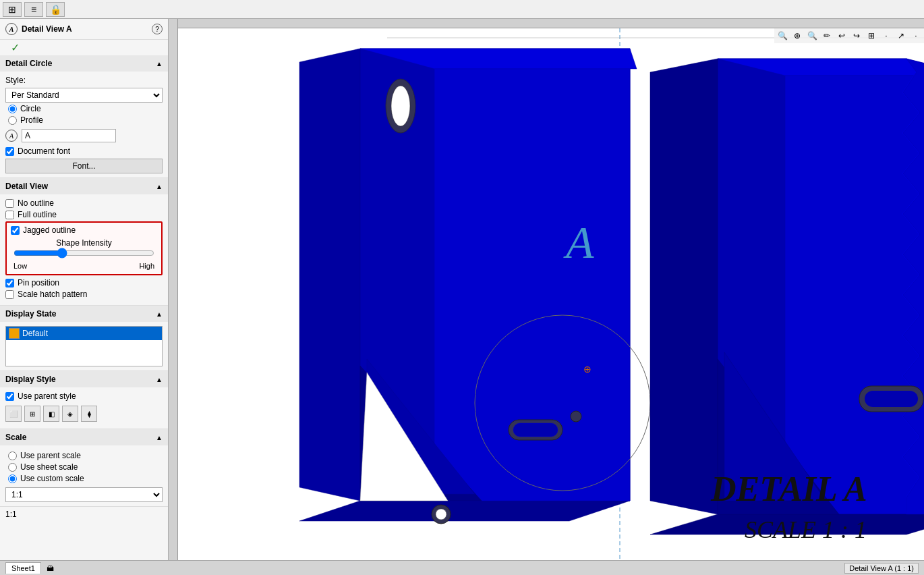 The height and width of the screenshot is (575, 924). What do you see at coordinates (84, 456) in the screenshot?
I see `use-parent-scale-radio: Use parent scale` at bounding box center [84, 456].